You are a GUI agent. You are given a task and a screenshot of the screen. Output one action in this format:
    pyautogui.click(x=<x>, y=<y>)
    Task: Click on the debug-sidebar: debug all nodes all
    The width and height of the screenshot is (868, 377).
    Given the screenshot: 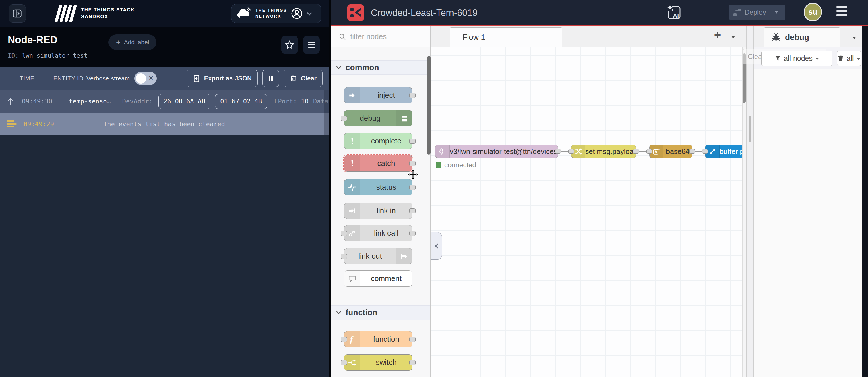 What is the action you would take?
    pyautogui.click(x=808, y=202)
    